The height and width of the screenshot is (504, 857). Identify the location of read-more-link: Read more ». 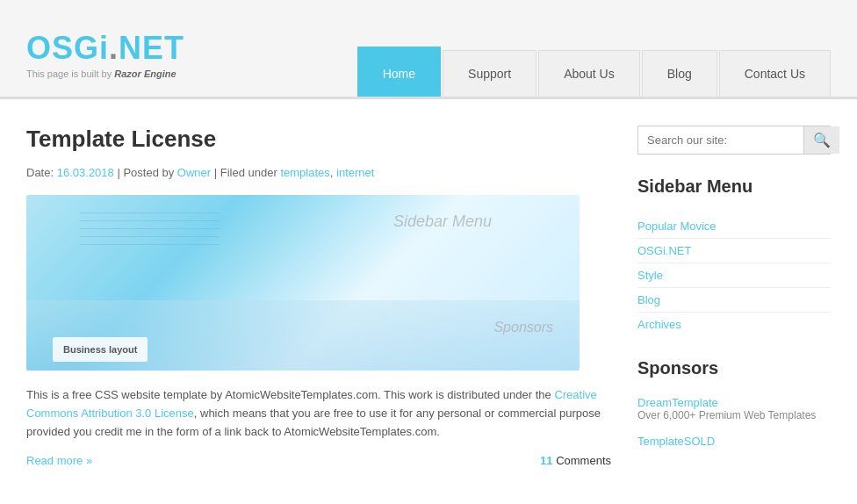
(60, 460).